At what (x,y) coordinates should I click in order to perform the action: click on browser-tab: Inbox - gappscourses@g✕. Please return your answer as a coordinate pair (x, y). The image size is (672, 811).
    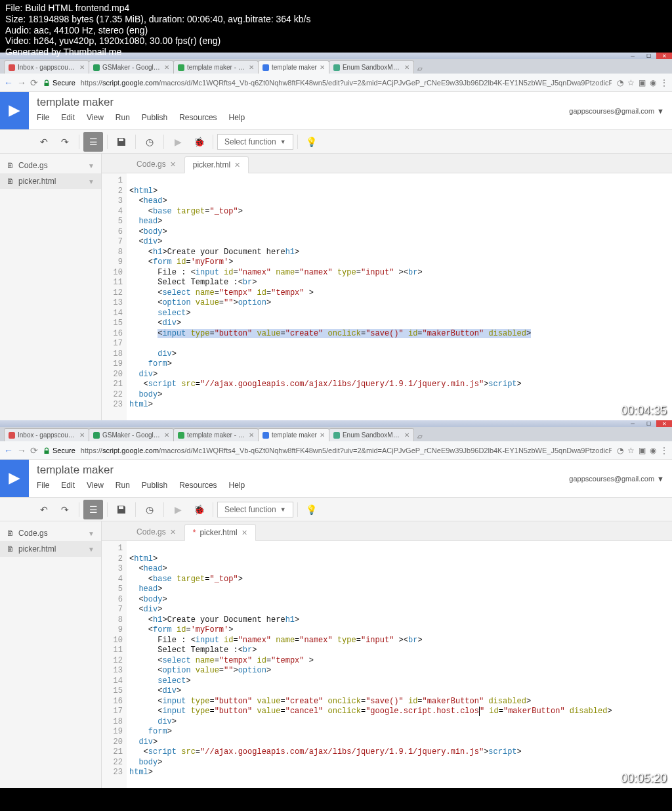
    Looking at the image, I should click on (47, 67).